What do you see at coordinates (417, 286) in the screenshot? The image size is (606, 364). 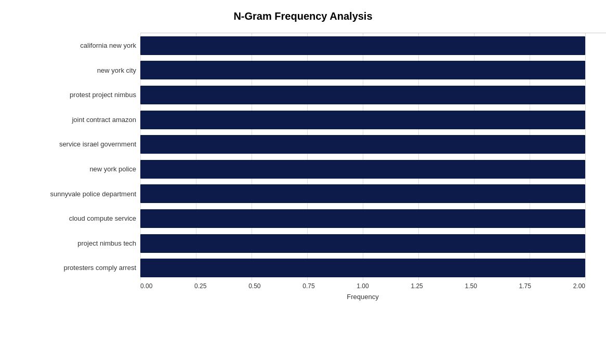 I see `x-tick-5: 1.25` at bounding box center [417, 286].